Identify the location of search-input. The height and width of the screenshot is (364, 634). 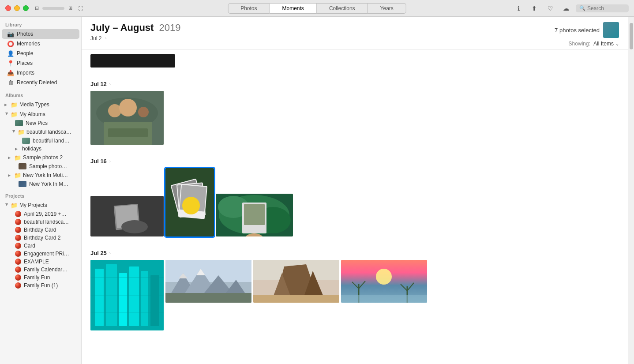
(605, 8).